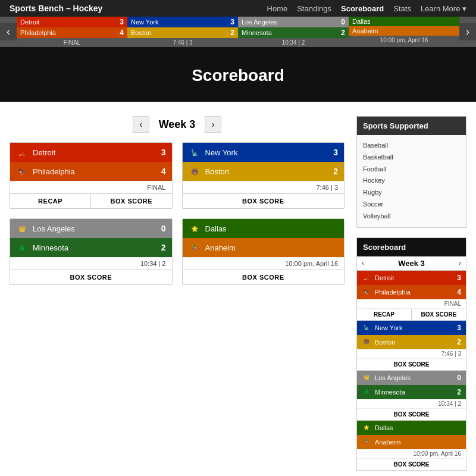  What do you see at coordinates (293, 22) in the screenshot?
I see `ticker-row: Los Angeles 0` at bounding box center [293, 22].